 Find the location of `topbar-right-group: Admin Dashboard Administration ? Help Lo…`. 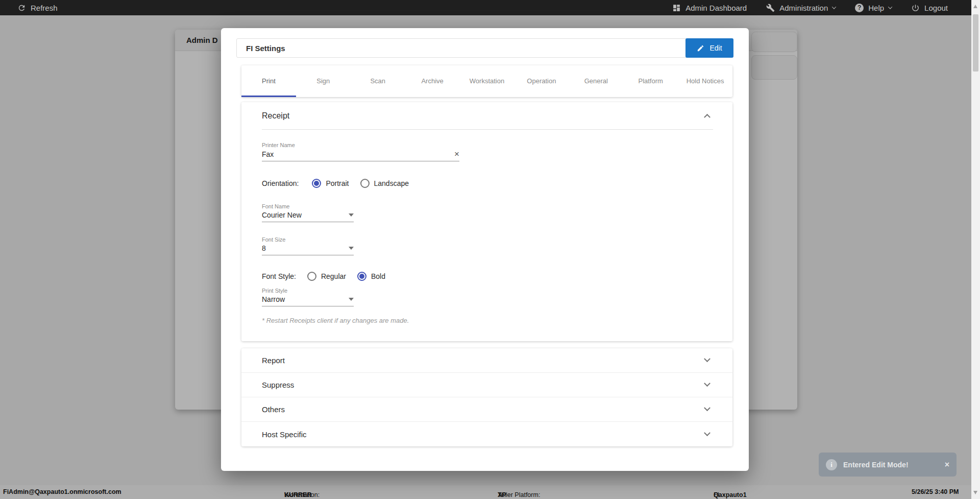

topbar-right-group: Admin Dashboard Administration ? Help Lo… is located at coordinates (810, 8).